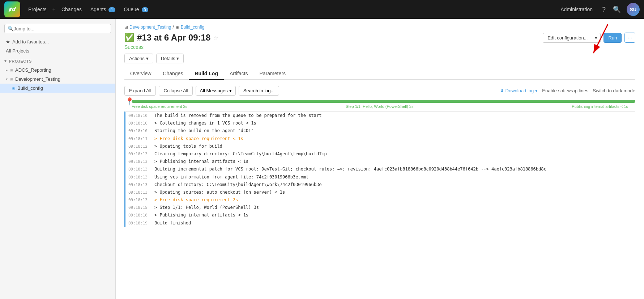 This screenshot has width=644, height=299. I want to click on log-line: 09:18:15> Step 1/1: Hello, World (PowerS…, so click(380, 208).